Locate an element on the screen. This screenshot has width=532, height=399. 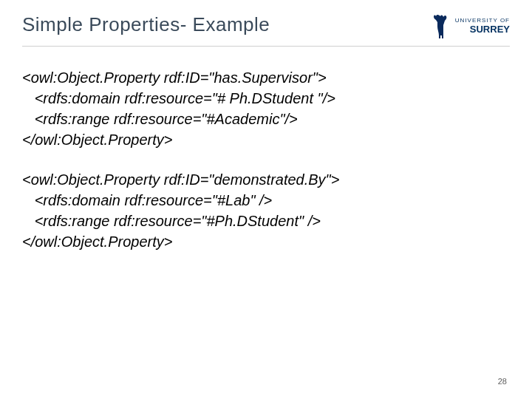
code-line: <owl:Object.Property rdf:ID="demonstrate… is located at coordinates (180, 180).